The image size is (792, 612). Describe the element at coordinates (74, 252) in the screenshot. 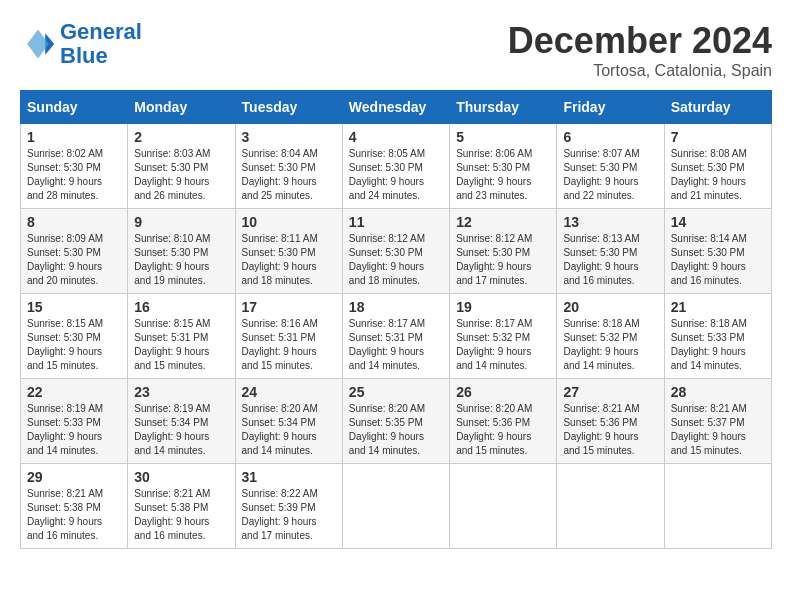

I see `calendar-cell: 8 Sunrise: 8:09 AM Sunset: 5:30 PM Dayli…` at that location.